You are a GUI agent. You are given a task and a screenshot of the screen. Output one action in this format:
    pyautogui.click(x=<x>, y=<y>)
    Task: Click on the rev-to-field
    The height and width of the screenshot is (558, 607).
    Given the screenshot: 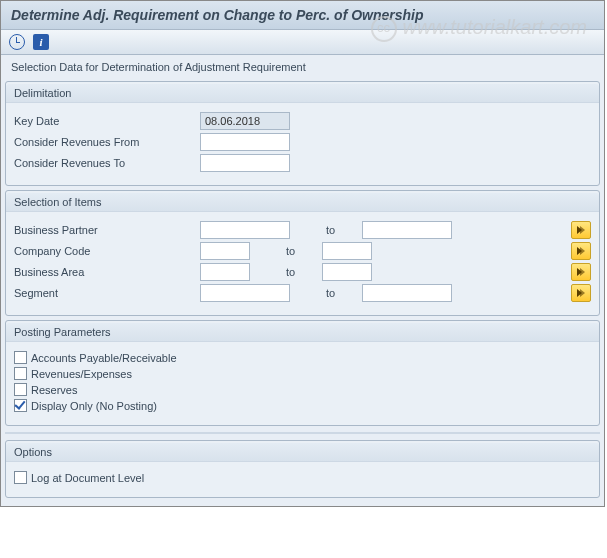 What is the action you would take?
    pyautogui.click(x=245, y=163)
    